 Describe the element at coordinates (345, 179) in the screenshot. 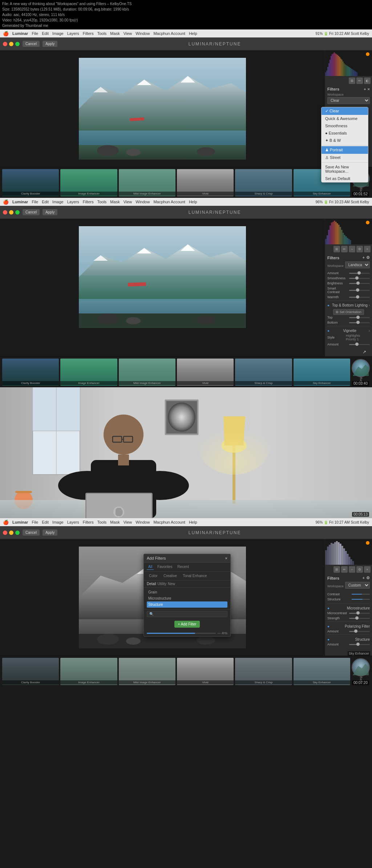

I see `dm-item-default: Set as Default` at that location.